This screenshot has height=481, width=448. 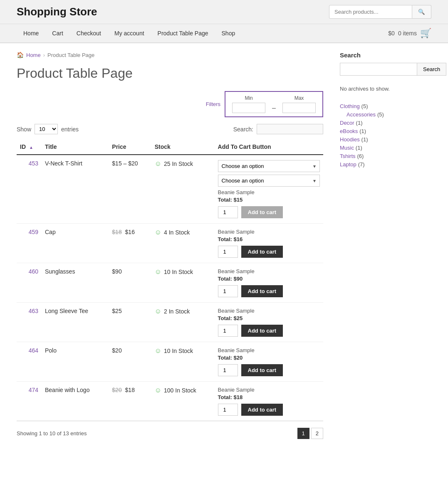 What do you see at coordinates (89, 33) in the screenshot?
I see `nav-checkout: Checkout` at bounding box center [89, 33].